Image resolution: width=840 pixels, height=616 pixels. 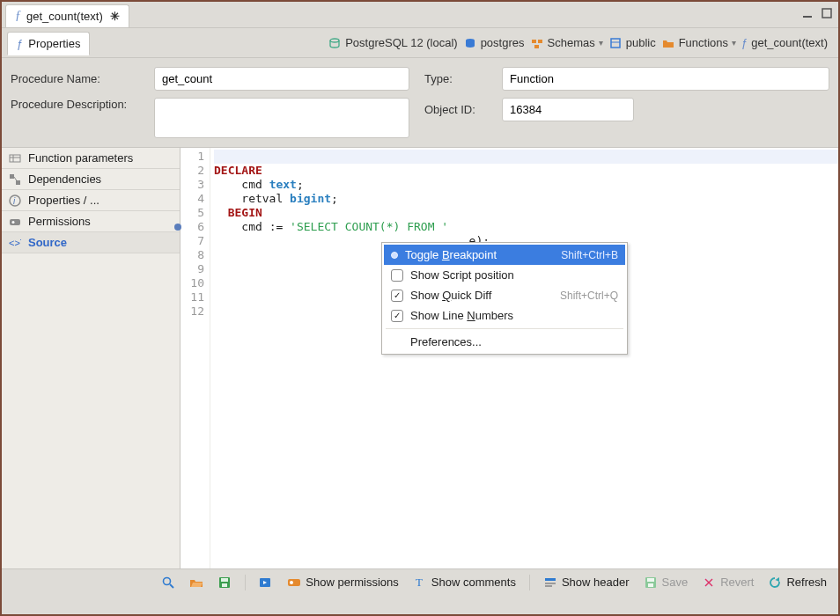 I want to click on gutter-context-menu: Toggle BreakpointShift+Ctrl+BShow Script…, so click(x=505, y=298).